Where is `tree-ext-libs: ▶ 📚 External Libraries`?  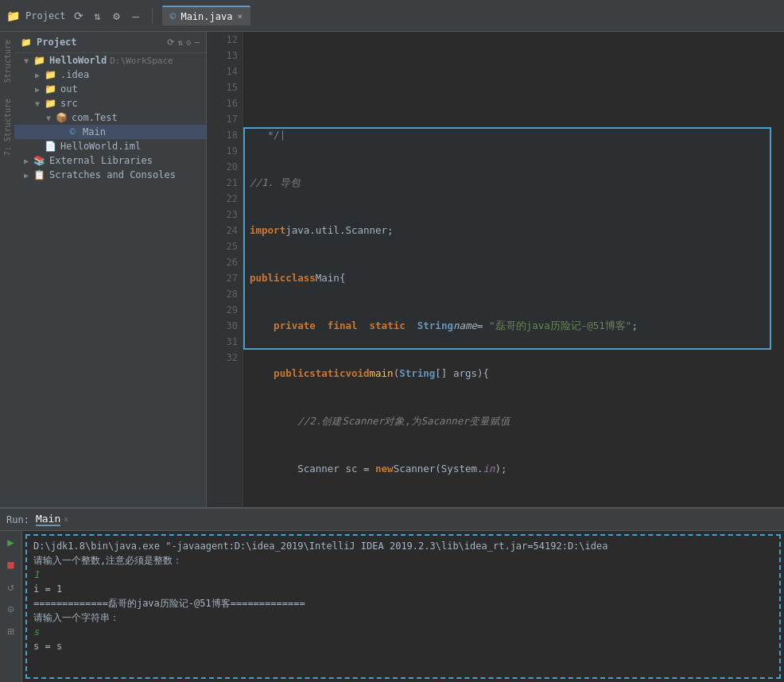 tree-ext-libs: ▶ 📚 External Libraries is located at coordinates (110, 161).